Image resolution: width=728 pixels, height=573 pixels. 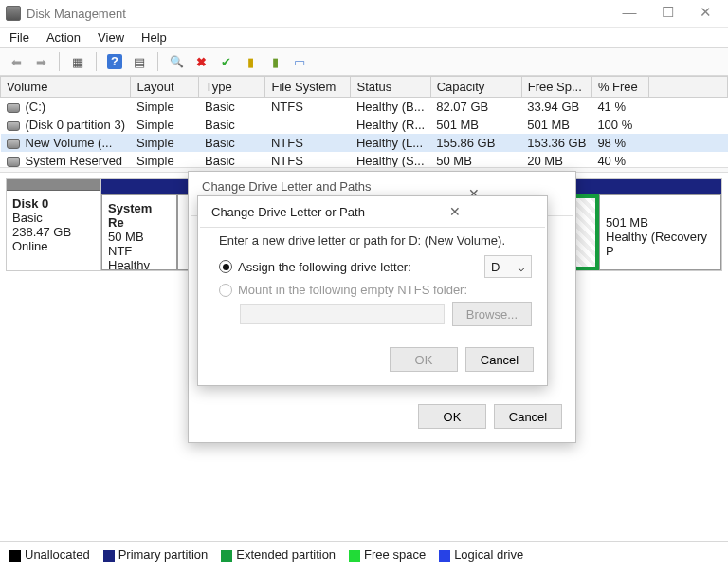 I want to click on col-spacer, so click(x=688, y=87).